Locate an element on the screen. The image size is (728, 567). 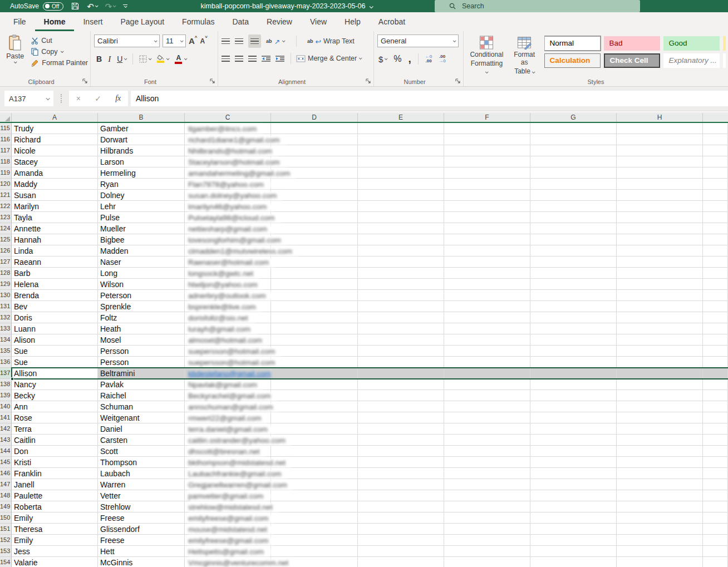
row-header-141: 141 is located at coordinates (6, 418).